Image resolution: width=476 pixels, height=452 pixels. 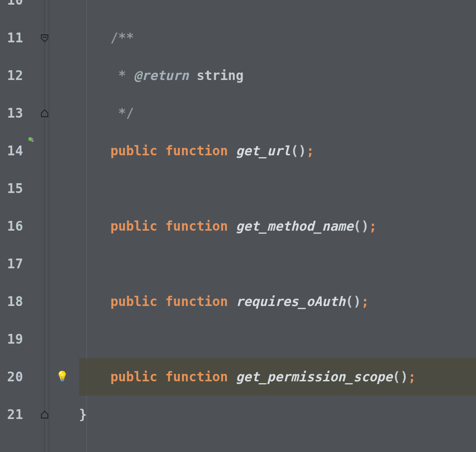 What do you see at coordinates (122, 113) in the screenshot?
I see `doc-comment: */` at bounding box center [122, 113].